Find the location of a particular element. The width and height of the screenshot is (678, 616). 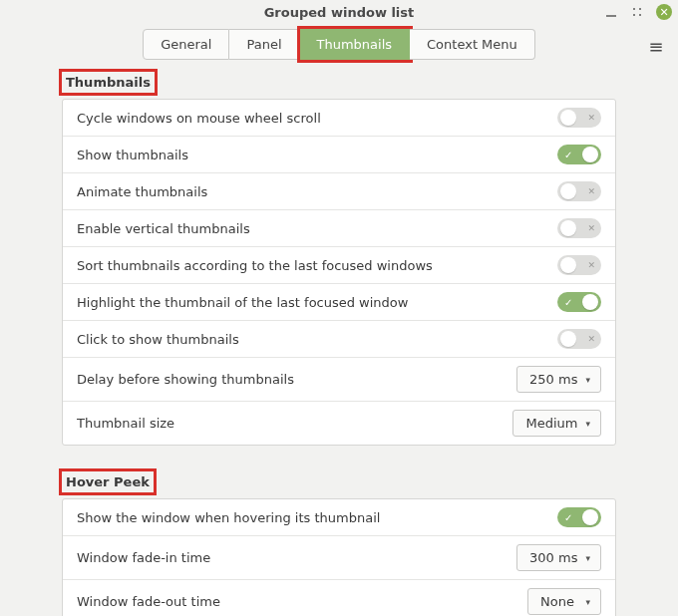

label-highlight-last: Highlight the thumbnail of the last focu… is located at coordinates (317, 303).